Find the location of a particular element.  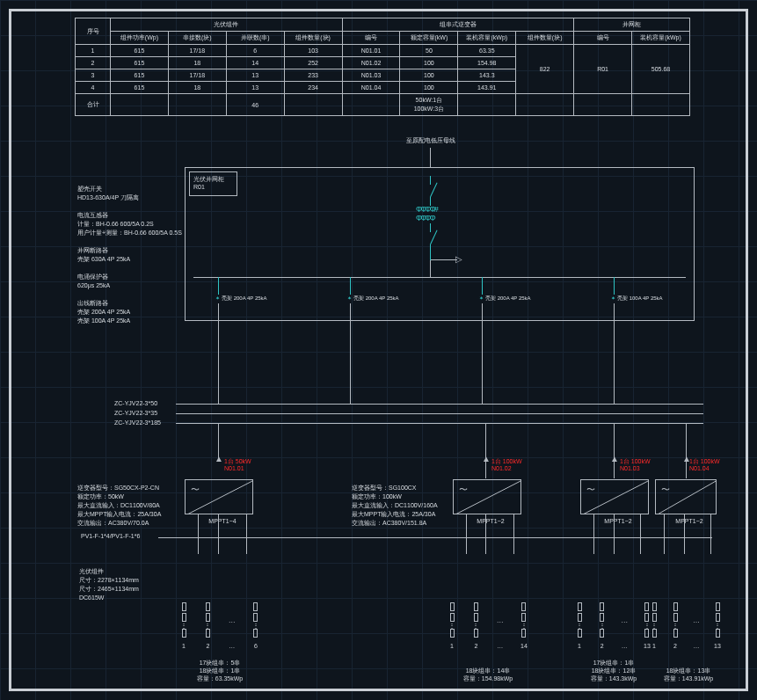

inv-tag-2: 1台 100kW N01.02 is located at coordinates (506, 465).